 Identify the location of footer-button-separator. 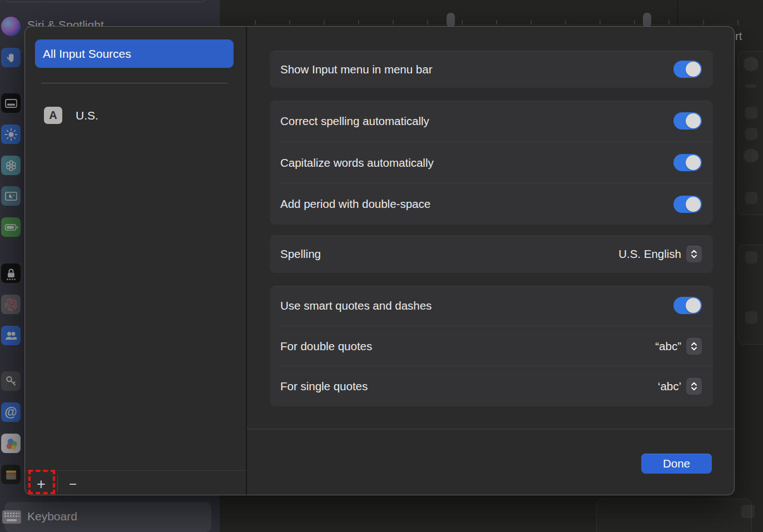
(58, 484).